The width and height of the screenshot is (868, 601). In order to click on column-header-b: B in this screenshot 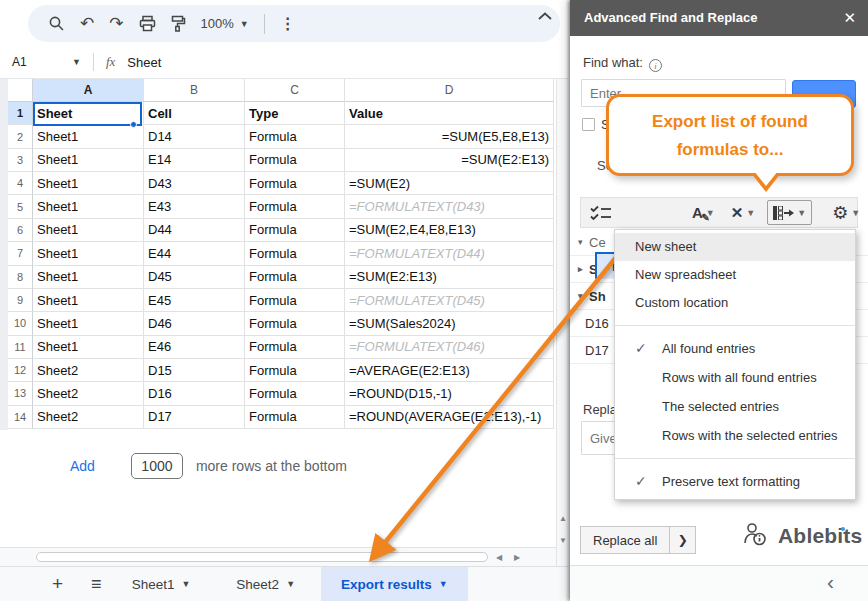, I will do `click(194, 90)`.